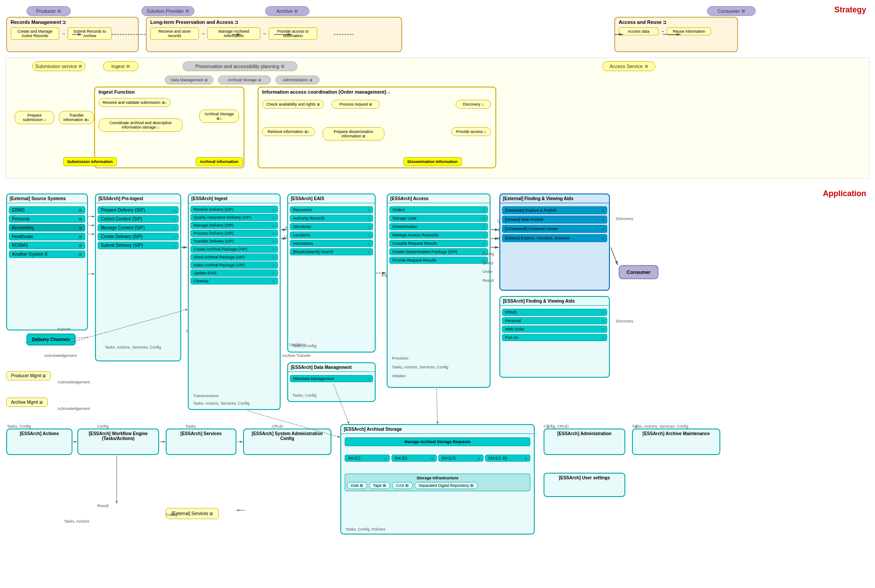  Describe the element at coordinates (168, 11) in the screenshot. I see `actor-solution-provider: Solution Provider ⊞` at that location.